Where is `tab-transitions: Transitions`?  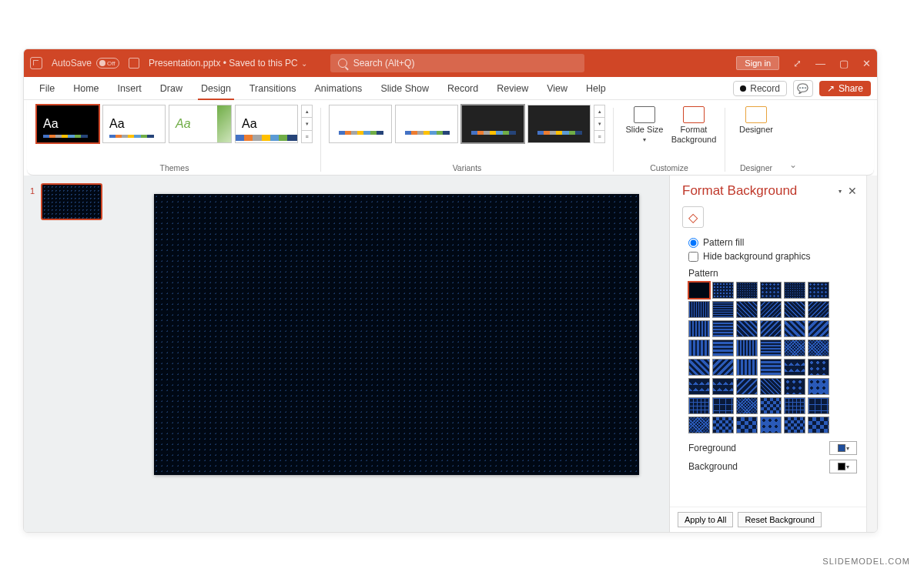
tab-transitions: Transitions is located at coordinates (273, 89).